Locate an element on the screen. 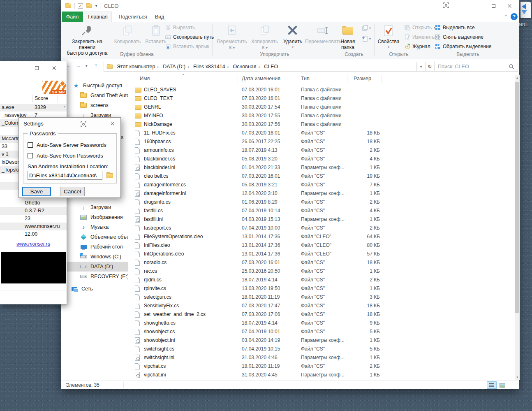 The image size is (532, 411). file-row: IntOperations.cleo 13.01.2014 17:36 Файл… is located at coordinates (323, 254).